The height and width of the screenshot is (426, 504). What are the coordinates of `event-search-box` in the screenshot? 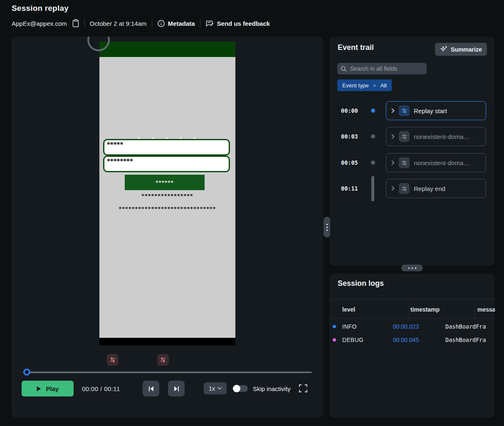 It's located at (382, 69).